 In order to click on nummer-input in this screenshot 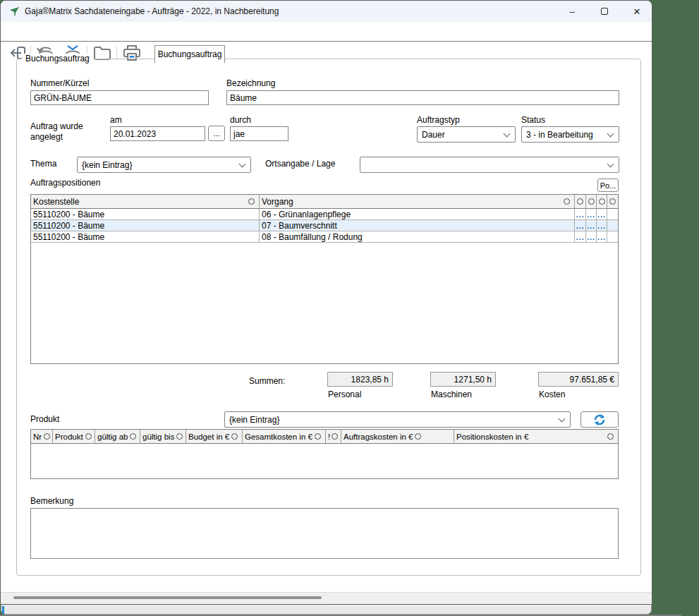, I will do `click(120, 97)`.